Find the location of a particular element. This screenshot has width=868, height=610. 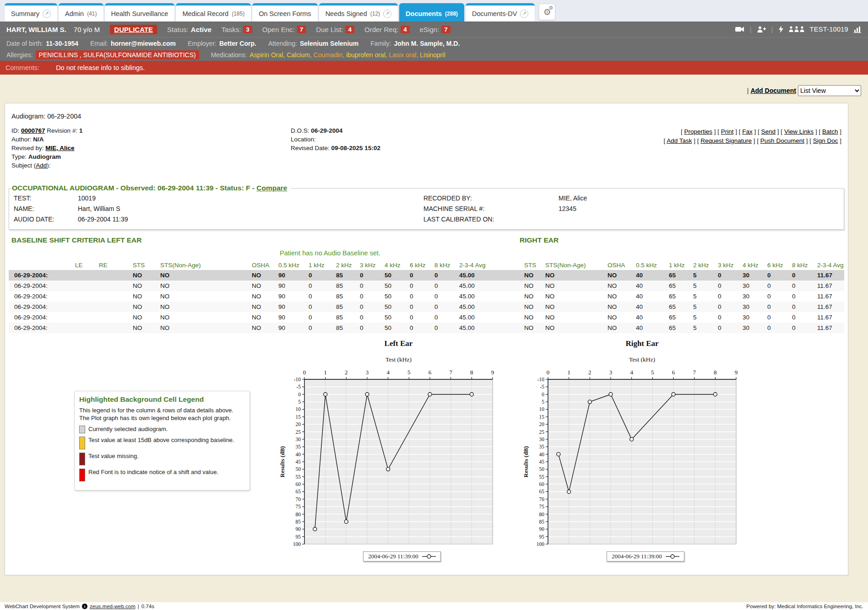

svg-text: 3 is located at coordinates (611, 372).